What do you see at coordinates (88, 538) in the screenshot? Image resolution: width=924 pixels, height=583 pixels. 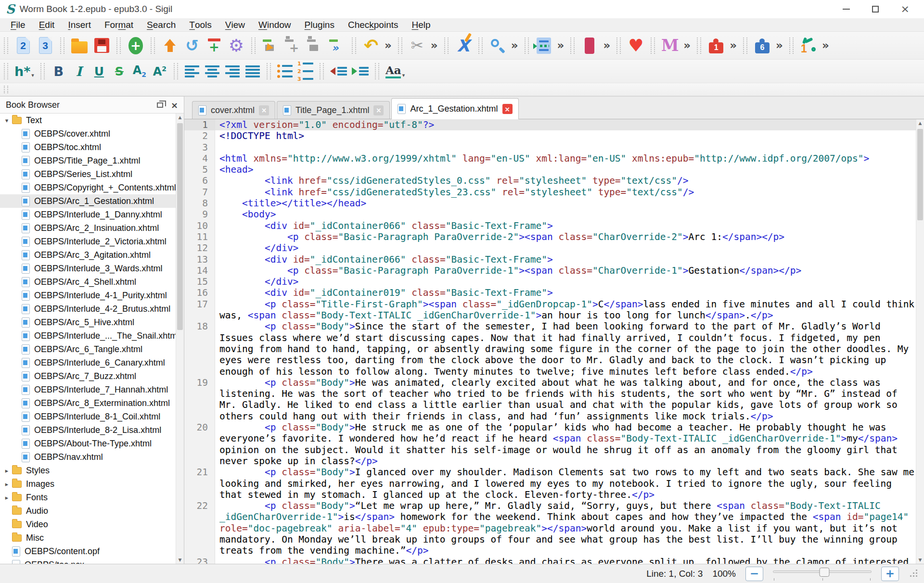 I see `tree-item-misc: Misc` at bounding box center [88, 538].